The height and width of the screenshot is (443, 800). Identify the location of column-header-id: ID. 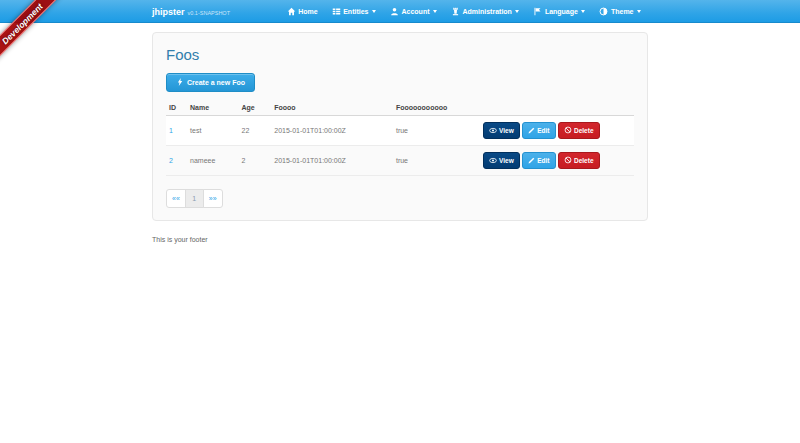
(176, 108).